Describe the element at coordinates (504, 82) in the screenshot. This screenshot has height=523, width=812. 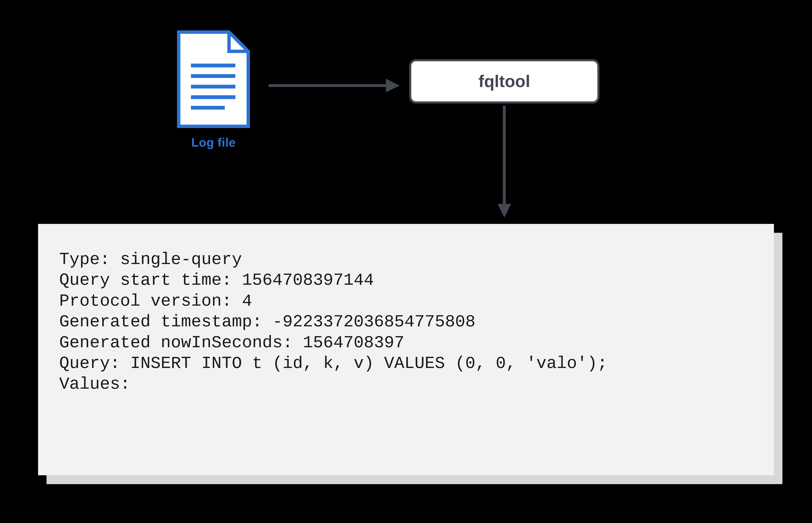
I see `fqltool-box: fqltool` at that location.